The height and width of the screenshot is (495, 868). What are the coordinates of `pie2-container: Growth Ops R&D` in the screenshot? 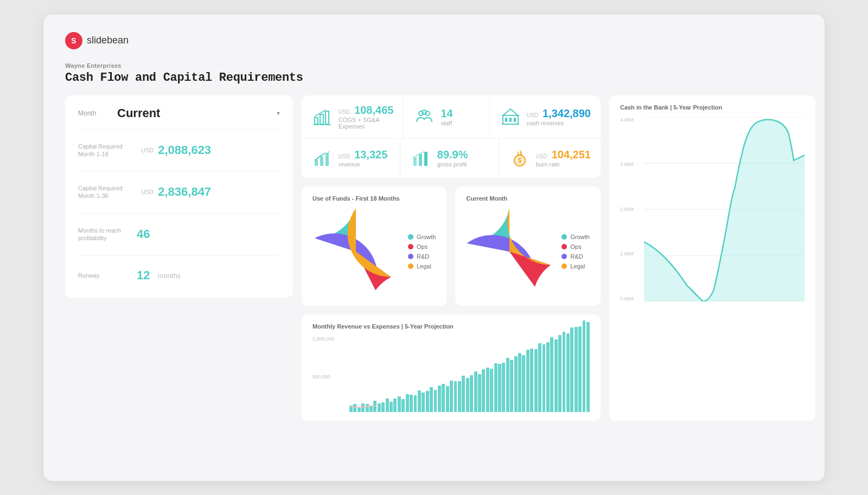 It's located at (527, 252).